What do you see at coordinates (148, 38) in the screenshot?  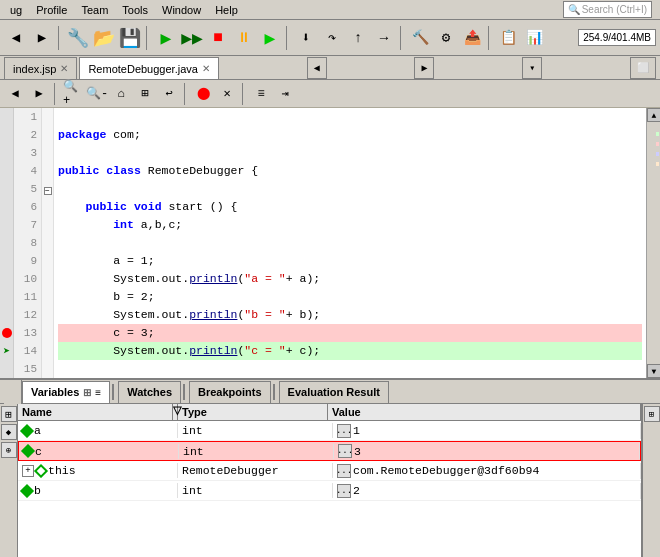 I see `separator2` at bounding box center [148, 38].